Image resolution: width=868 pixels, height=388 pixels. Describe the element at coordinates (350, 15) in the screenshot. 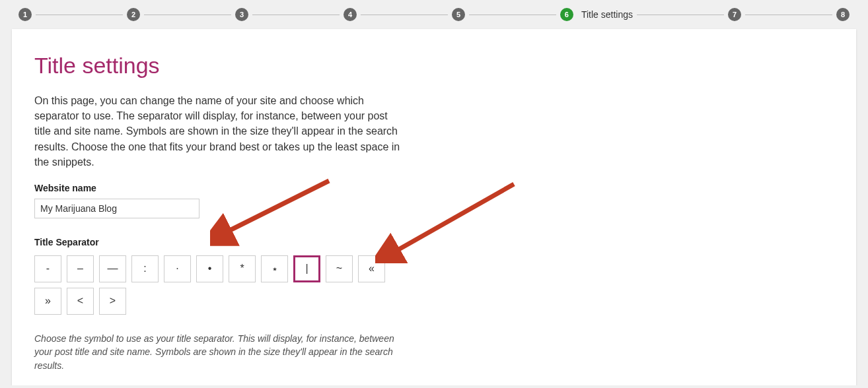

I see `step-circle: 4` at that location.